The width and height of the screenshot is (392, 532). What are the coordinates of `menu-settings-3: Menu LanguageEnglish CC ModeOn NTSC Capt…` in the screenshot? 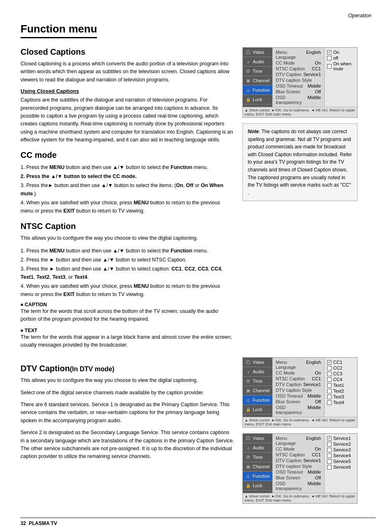 It's located at (298, 463).